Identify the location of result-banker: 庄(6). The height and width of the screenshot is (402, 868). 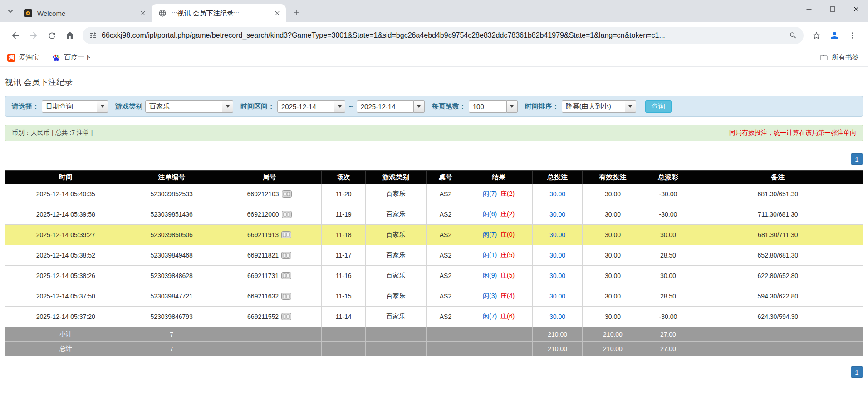
(507, 316).